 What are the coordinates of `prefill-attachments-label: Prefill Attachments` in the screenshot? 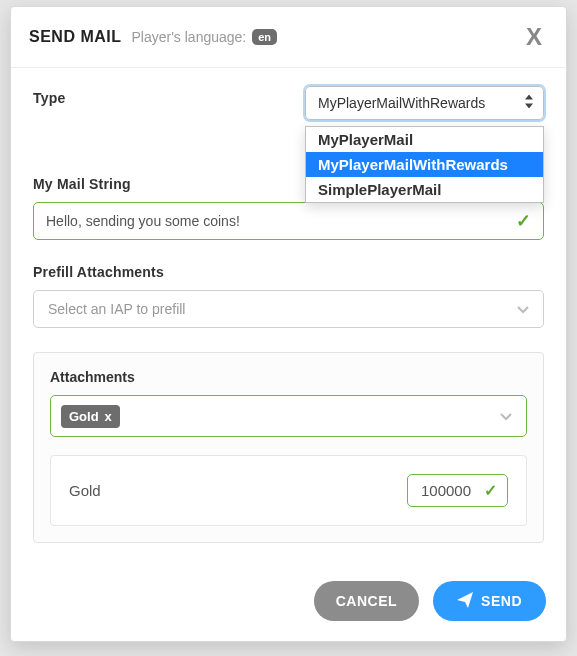 It's located at (288, 272).